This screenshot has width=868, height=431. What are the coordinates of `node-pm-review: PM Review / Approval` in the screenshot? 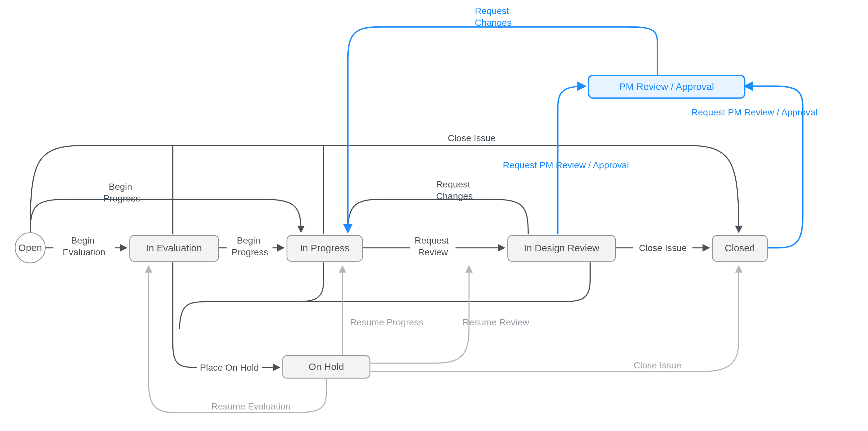 It's located at (666, 86).